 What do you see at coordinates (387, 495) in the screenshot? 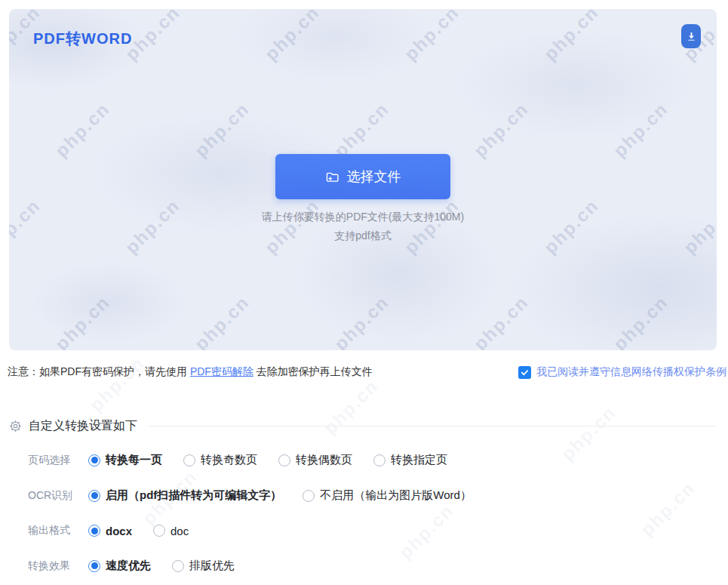
I see `radio-option: 不启用（输出为图片版Word）` at bounding box center [387, 495].